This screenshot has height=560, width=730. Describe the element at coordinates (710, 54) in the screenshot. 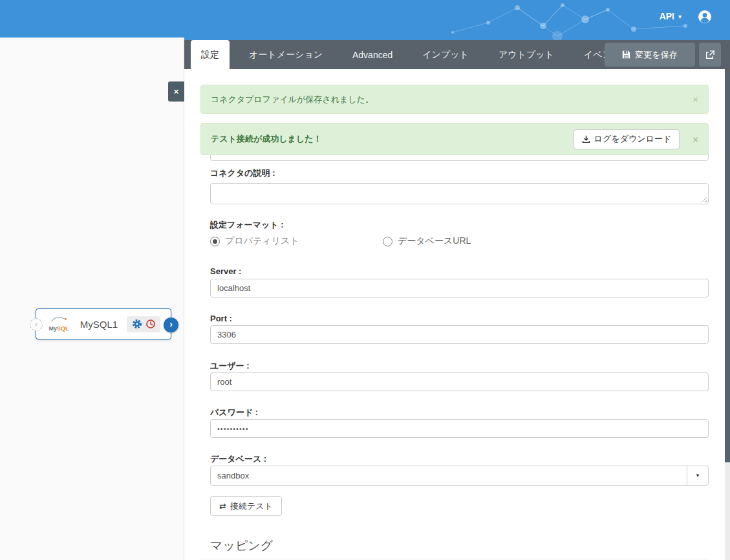

I see `open-external-button` at that location.